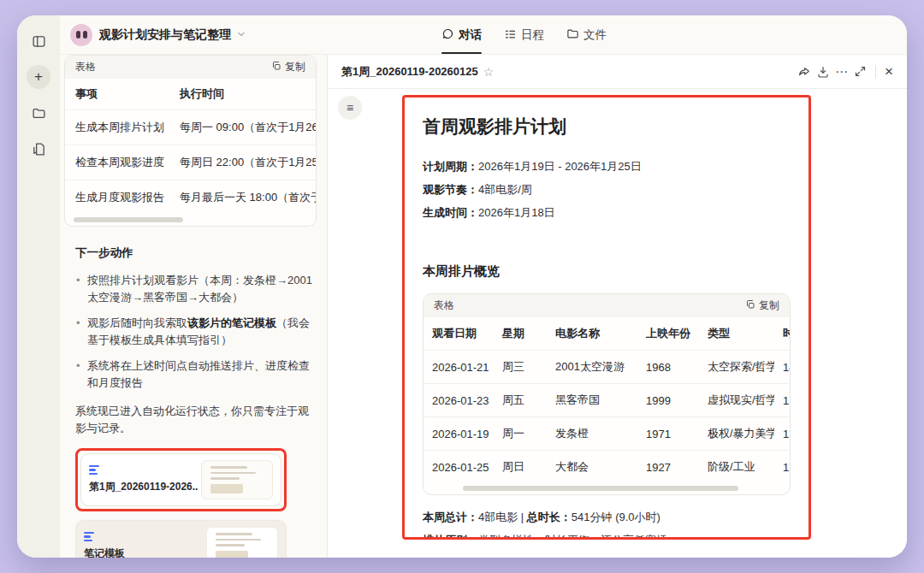 This screenshot has width=924, height=573. I want to click on left-rail: +, so click(38, 286).